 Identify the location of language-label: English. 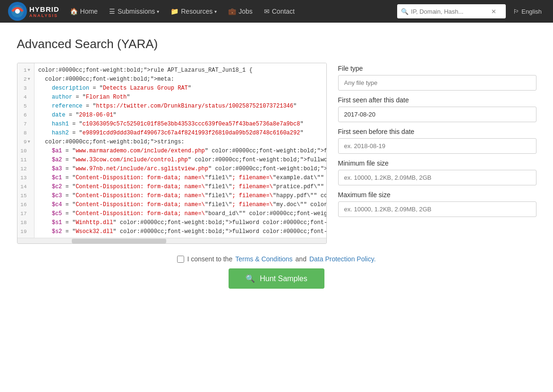
(532, 11).